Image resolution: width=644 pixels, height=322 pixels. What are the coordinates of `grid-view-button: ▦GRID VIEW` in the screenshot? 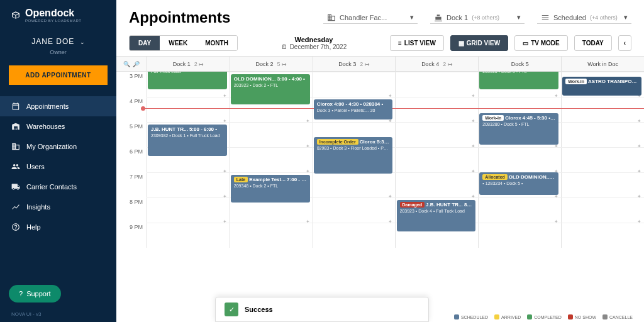 It's located at (479, 43).